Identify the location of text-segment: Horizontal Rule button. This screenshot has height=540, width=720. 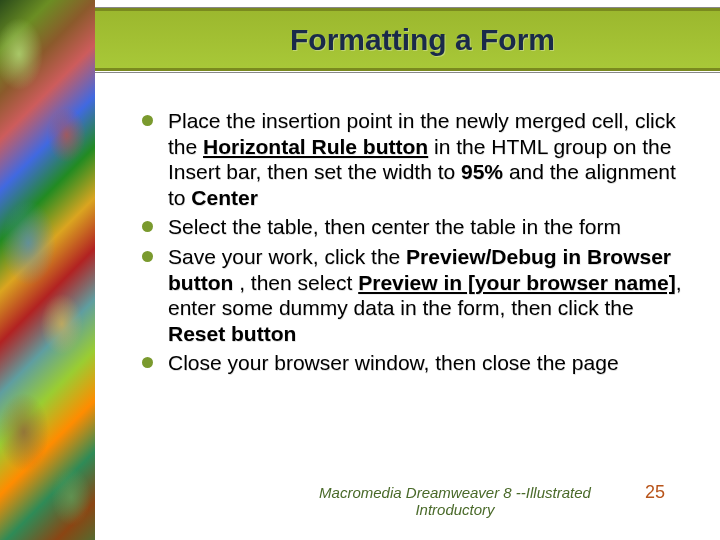
(316, 146).